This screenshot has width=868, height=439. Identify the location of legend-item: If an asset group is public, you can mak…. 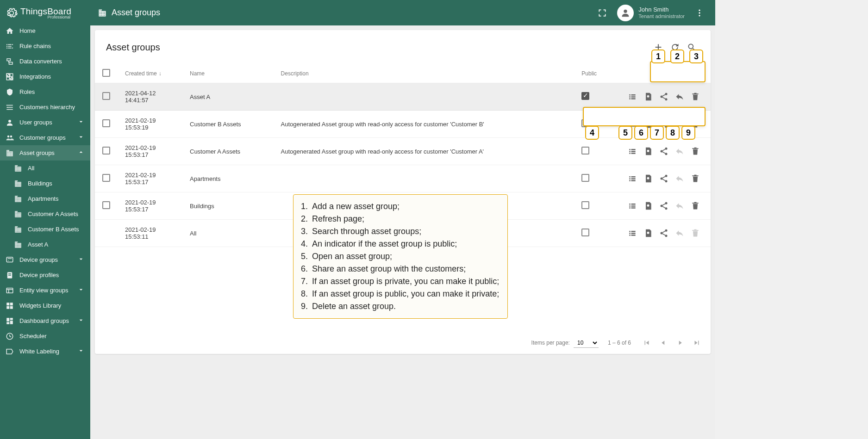
(405, 294).